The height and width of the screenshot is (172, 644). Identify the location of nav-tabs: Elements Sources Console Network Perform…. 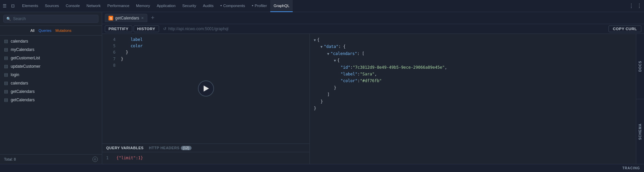
(324, 6).